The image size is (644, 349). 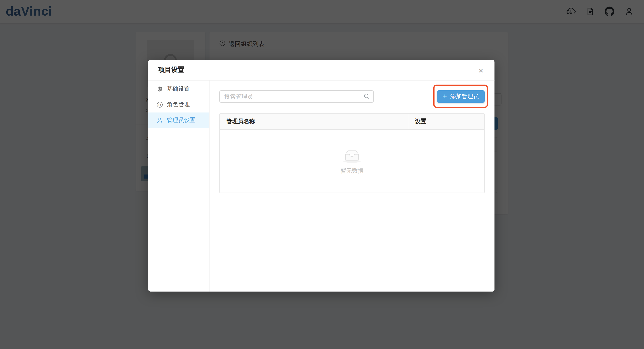 I want to click on close-icon: ×, so click(x=481, y=70).